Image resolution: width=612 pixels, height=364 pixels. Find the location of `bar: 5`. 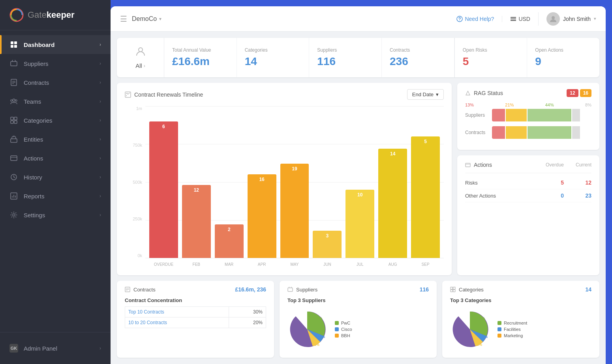

bar: 5 is located at coordinates (426, 197).